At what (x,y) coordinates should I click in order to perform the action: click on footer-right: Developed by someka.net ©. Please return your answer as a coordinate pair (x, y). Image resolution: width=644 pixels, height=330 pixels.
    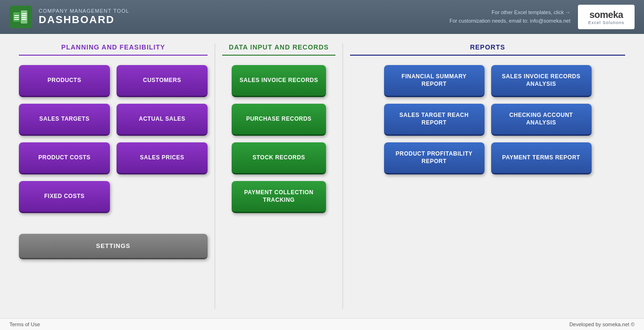
    Looking at the image, I should click on (602, 324).